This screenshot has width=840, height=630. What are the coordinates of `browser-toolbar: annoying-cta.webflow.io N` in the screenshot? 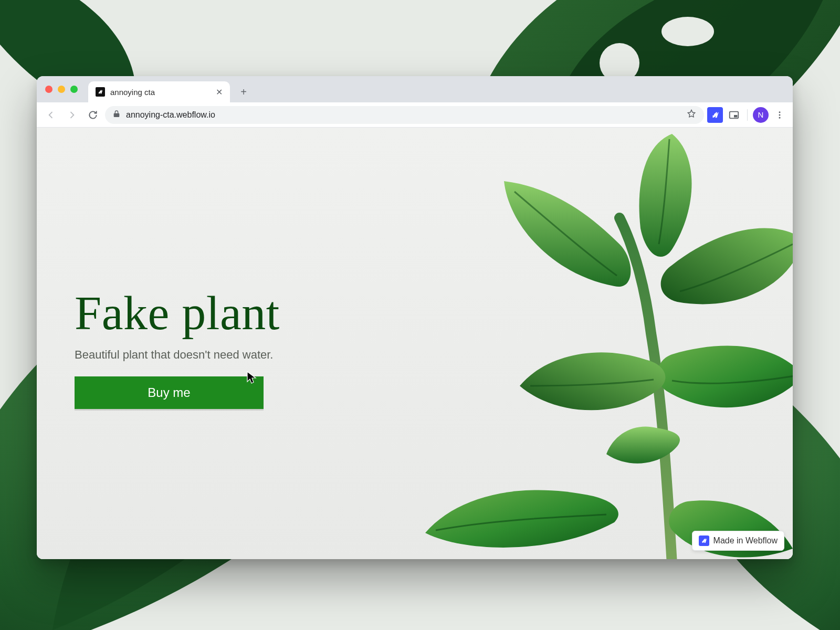 It's located at (415, 115).